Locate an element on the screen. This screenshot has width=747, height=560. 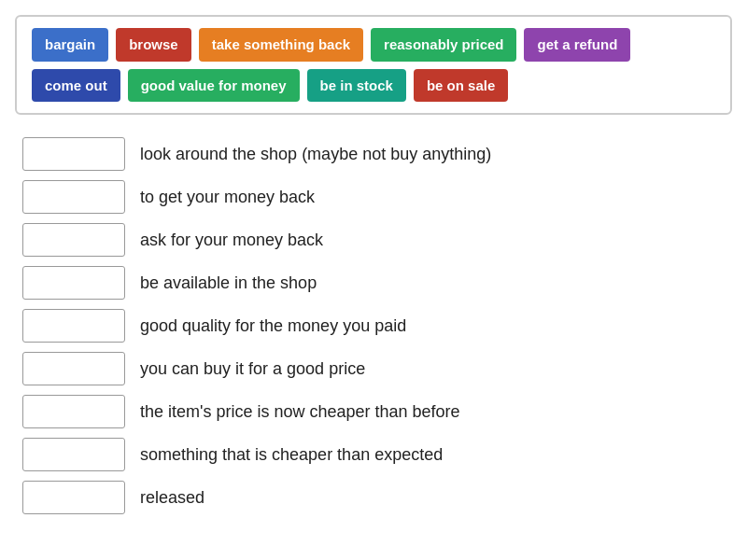
match-row: released is located at coordinates (377, 497).